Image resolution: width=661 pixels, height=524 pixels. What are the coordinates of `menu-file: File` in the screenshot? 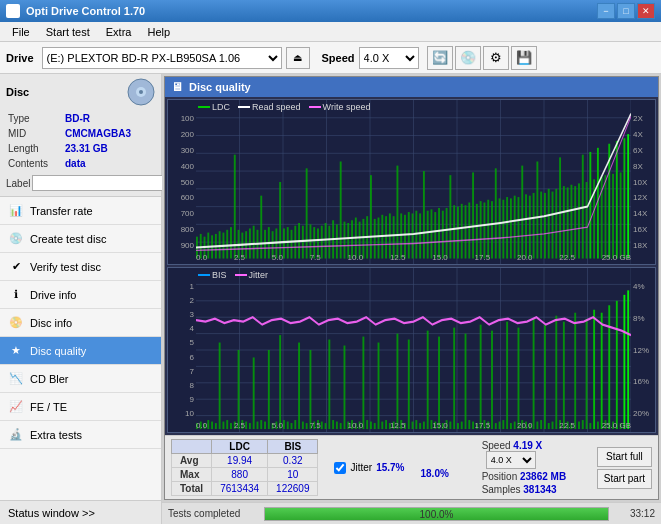 It's located at (21, 32).